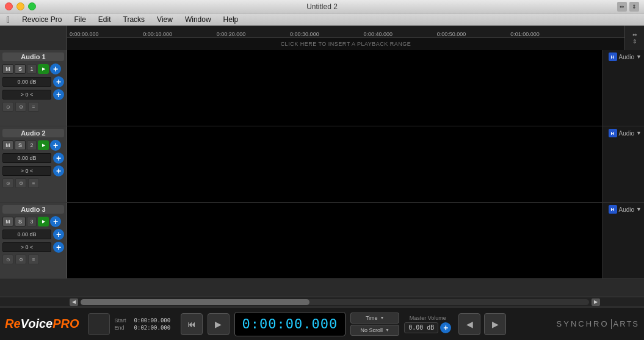  I want to click on transport-extra-2: ▶, so click(495, 324).